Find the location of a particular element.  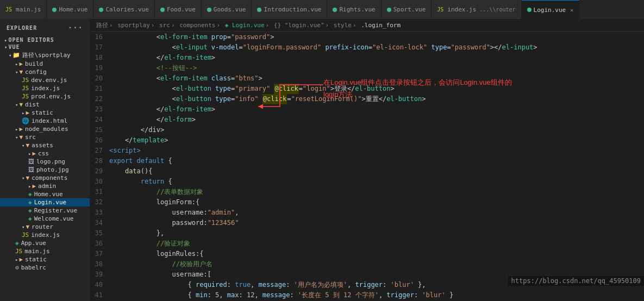

watermark: https://blog.csdn.net/qq_45950109 is located at coordinates (576, 281).